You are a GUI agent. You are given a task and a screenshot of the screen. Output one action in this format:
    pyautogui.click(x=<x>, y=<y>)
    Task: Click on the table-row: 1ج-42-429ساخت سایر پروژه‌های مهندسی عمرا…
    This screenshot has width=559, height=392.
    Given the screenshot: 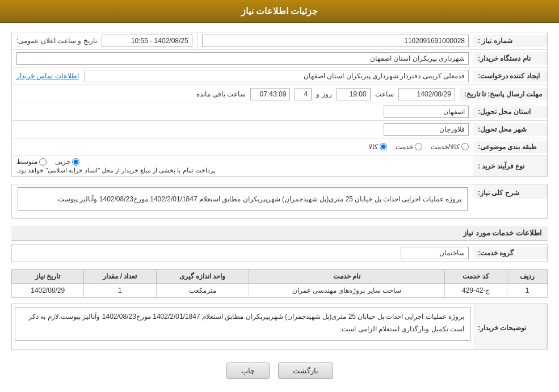 What is the action you would take?
    pyautogui.click(x=280, y=290)
    